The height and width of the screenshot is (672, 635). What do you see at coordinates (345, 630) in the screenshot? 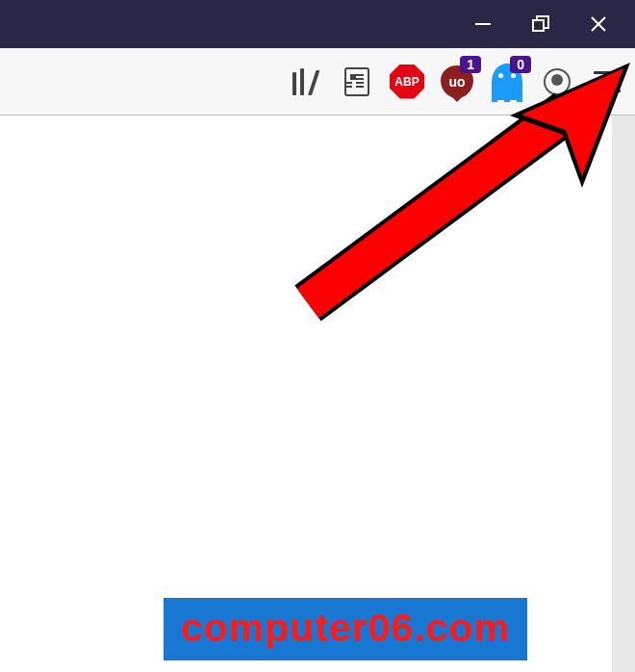
I see `watermark: computer06.com` at bounding box center [345, 630].